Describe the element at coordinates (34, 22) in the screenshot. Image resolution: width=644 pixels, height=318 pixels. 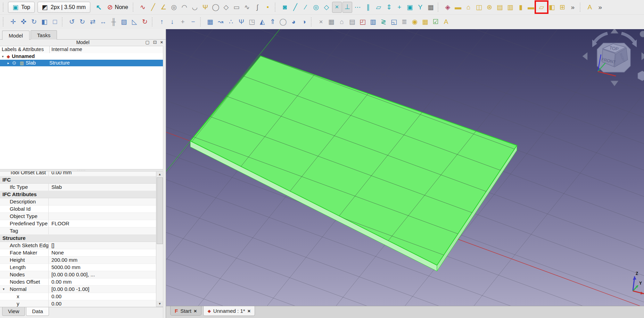
I see `view-rotate-icon: ↻` at that location.